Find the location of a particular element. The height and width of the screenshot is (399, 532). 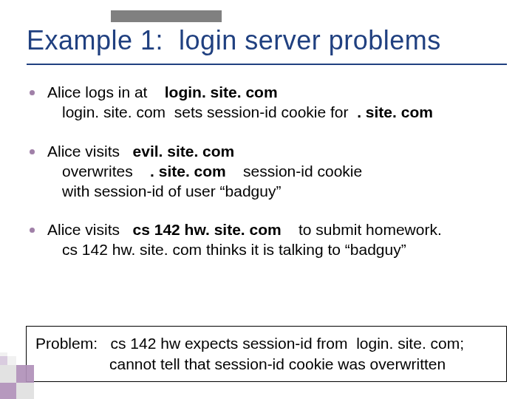

problem-line-2: cannot tell that session-id cookie was o… is located at coordinates (266, 364).